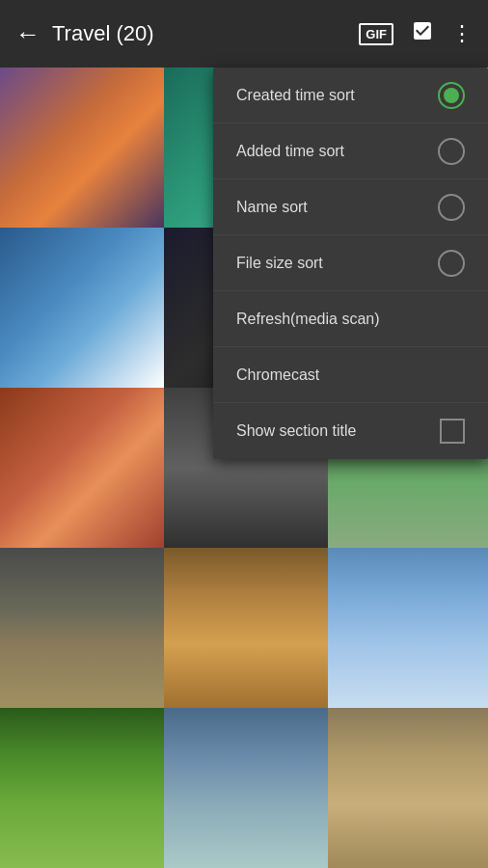 The image size is (488, 868). I want to click on radio-file-size-sort, so click(451, 263).